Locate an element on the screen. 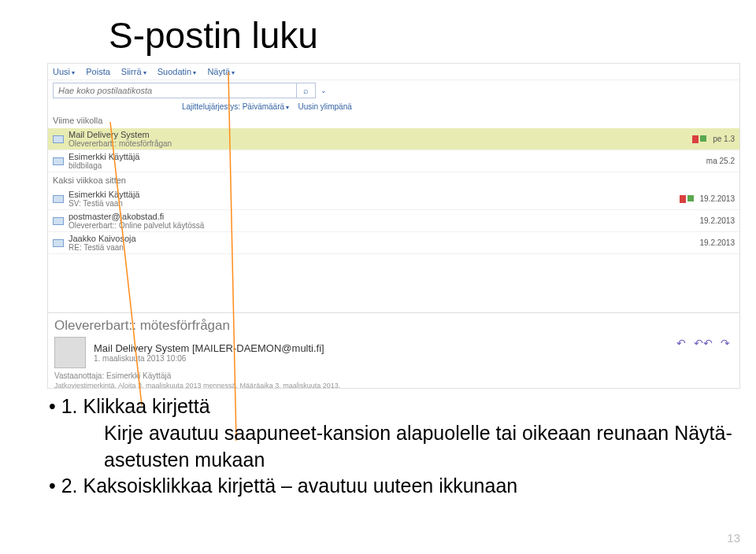  forward-icon: ↷ is located at coordinates (725, 343).